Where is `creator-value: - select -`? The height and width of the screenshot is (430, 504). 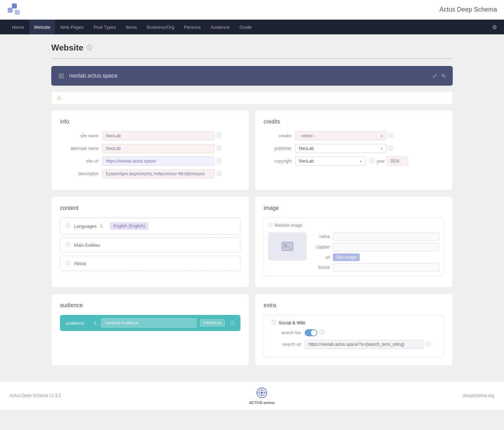
creator-value: - select - is located at coordinates (307, 136).